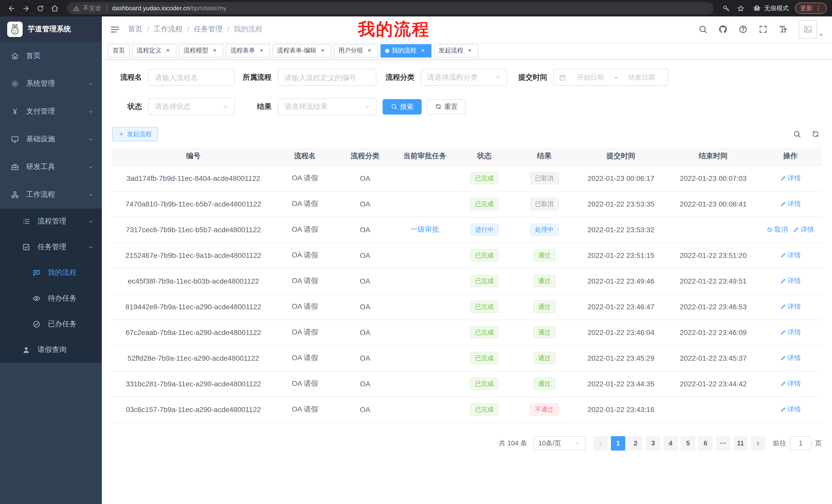 This screenshot has width=832, height=504. Describe the element at coordinates (51, 139) in the screenshot. I see `sidebar-item-infra: 基础设施` at that location.